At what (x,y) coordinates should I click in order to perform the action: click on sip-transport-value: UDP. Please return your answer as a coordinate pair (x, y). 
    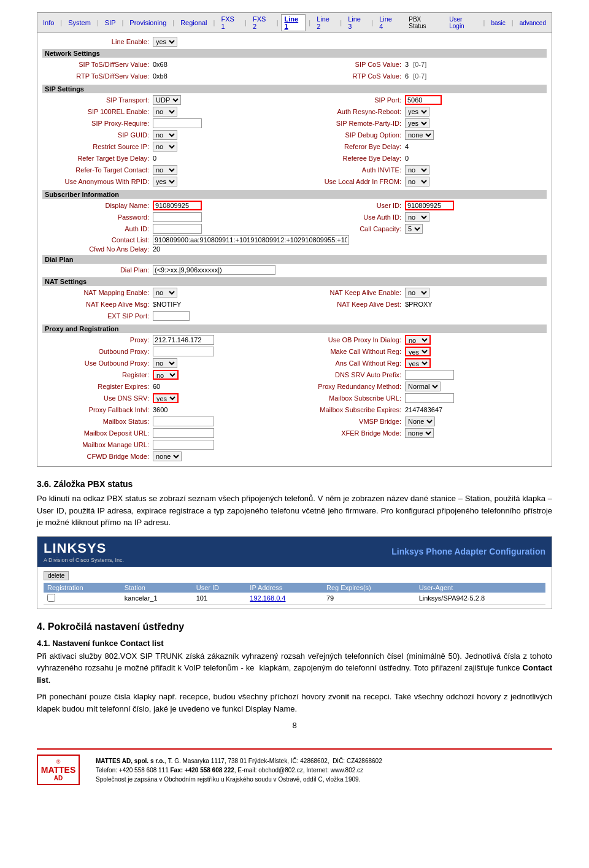
    Looking at the image, I should click on (167, 100).